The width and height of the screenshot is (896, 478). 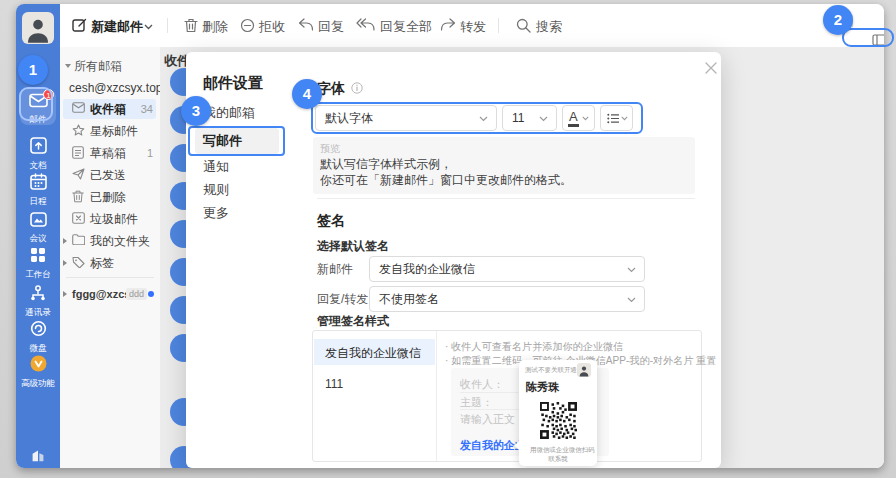 What do you see at coordinates (353, 322) in the screenshot?
I see `manage-signature-label: 管理签名样式` at bounding box center [353, 322].